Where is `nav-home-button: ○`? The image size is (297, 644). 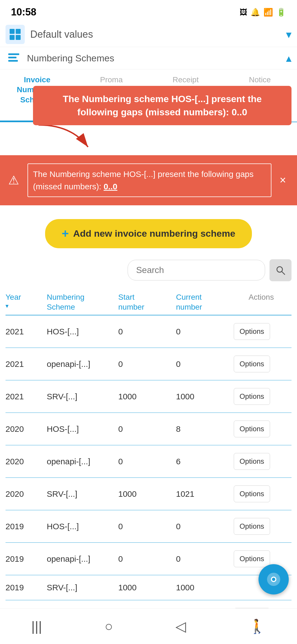
nav-home-button: ○ is located at coordinates (109, 626).